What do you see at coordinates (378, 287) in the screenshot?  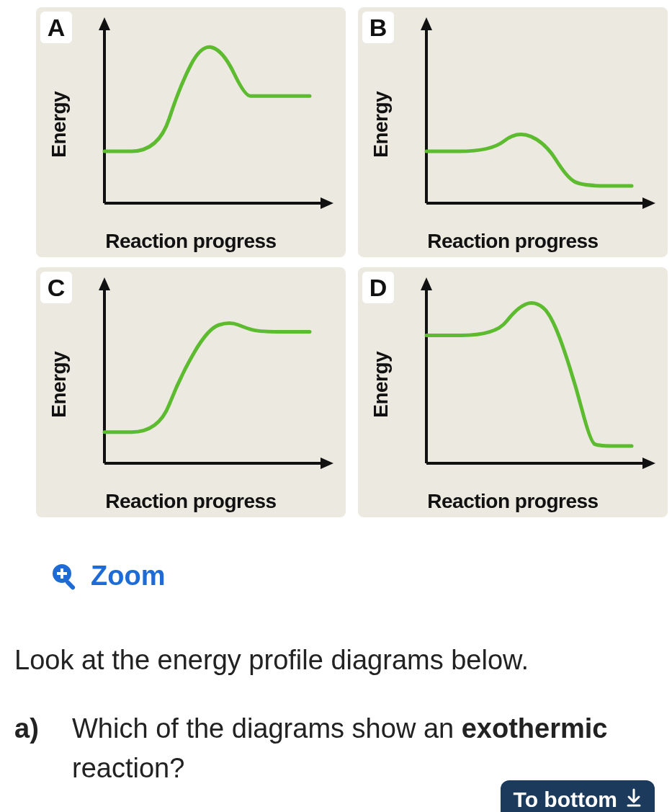 I see `panel-label: D` at bounding box center [378, 287].